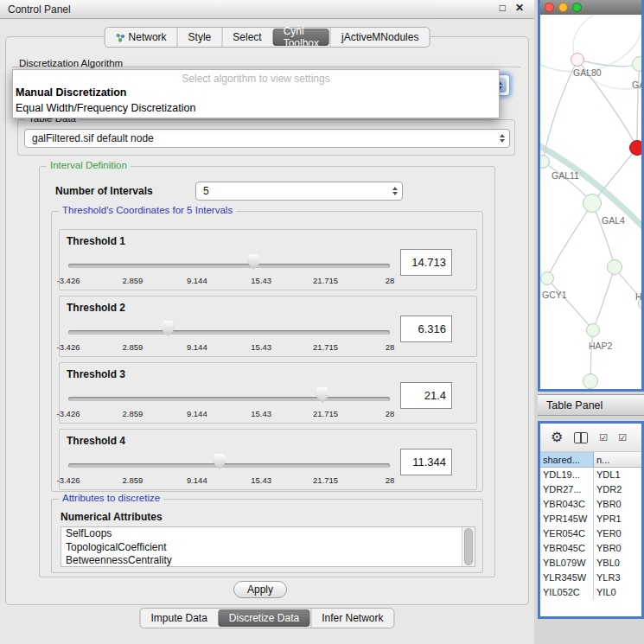 The height and width of the screenshot is (644, 644). Describe the element at coordinates (268, 560) in the screenshot. I see `attribute-item-betweennesscentrality: BetweennessCentrality` at that location.